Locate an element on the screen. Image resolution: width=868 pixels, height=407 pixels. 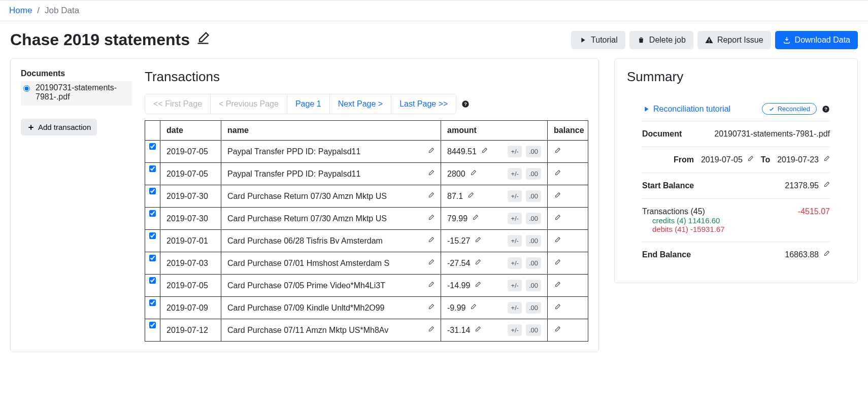
col-name: name is located at coordinates (331, 131).